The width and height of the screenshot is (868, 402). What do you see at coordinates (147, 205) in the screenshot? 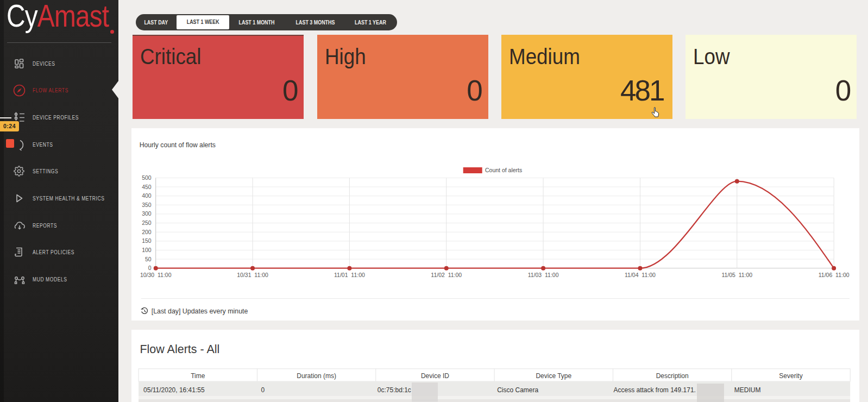
I see `svg-text: 350` at bounding box center [147, 205].